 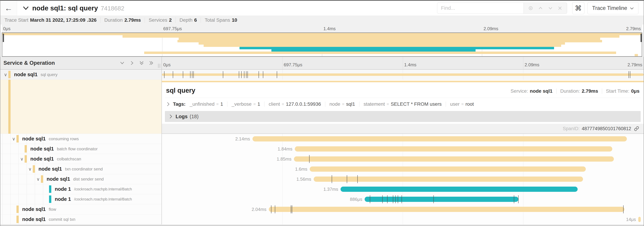 I want to click on link-icon, so click(x=636, y=129).